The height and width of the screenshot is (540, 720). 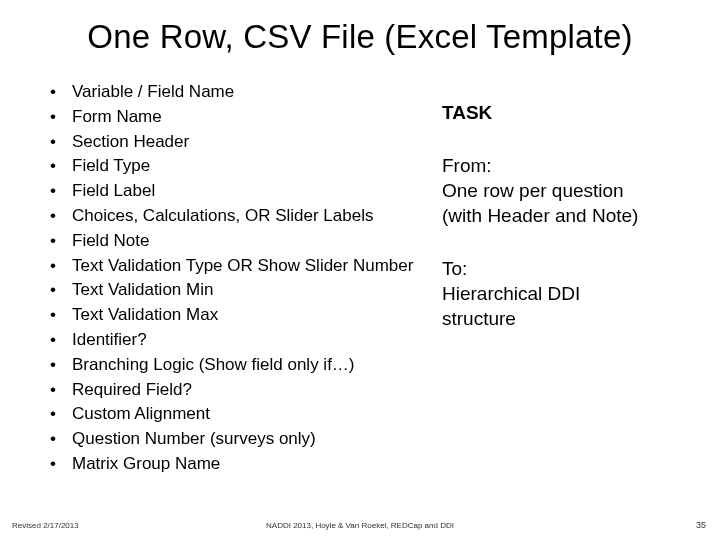 What do you see at coordinates (701, 525) in the screenshot?
I see `slide-number: 35` at bounding box center [701, 525].